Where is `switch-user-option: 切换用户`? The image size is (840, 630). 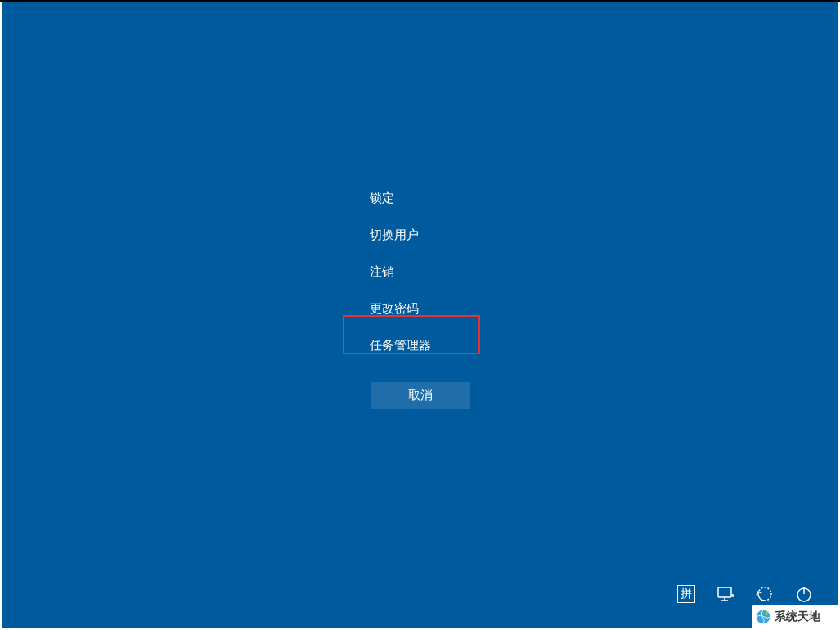
switch-user-option: 切换用户 is located at coordinates (401, 236).